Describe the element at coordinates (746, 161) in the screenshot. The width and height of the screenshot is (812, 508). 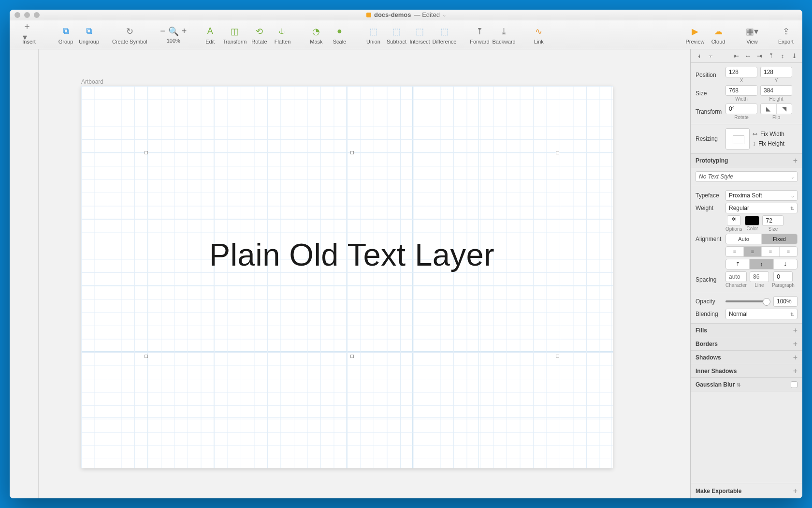
I see `prototyping-section: Prototyping+` at that location.